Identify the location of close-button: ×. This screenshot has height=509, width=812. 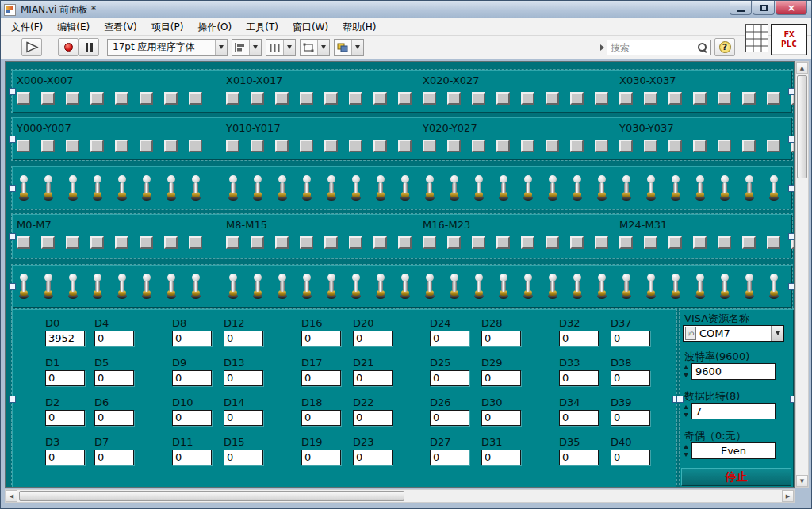
(791, 8).